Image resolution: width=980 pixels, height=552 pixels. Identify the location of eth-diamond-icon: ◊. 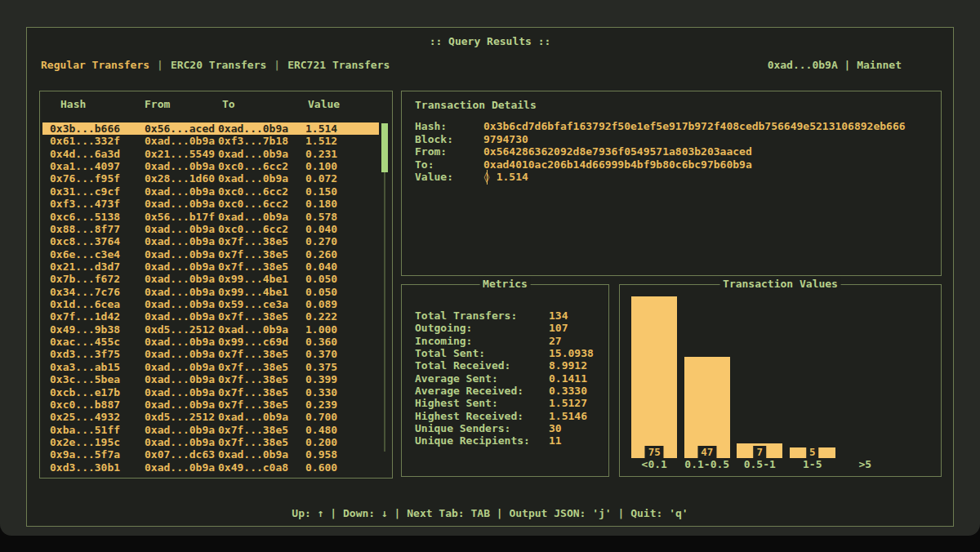
(487, 177).